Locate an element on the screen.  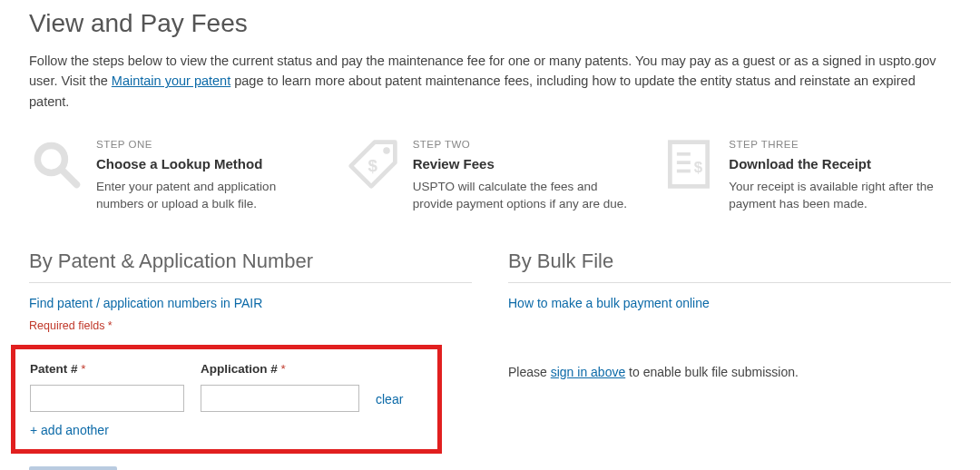
by-bulk-heading: By Bulk File is located at coordinates (730, 267).